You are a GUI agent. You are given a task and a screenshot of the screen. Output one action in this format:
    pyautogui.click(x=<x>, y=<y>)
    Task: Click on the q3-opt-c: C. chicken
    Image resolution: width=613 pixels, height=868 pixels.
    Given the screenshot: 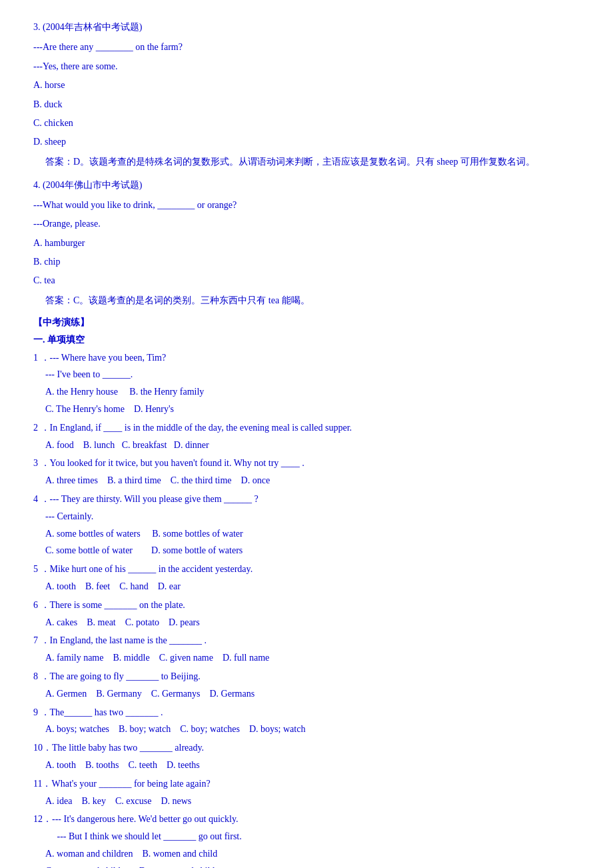 What is the action you would take?
    pyautogui.click(x=306, y=123)
    